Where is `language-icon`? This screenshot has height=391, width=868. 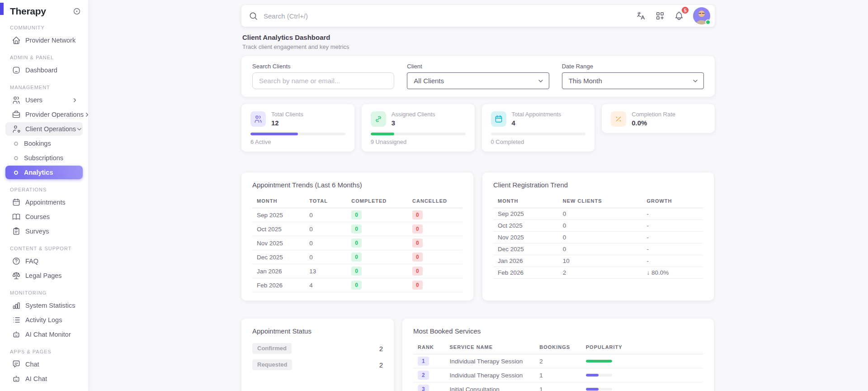 language-icon is located at coordinates (641, 16).